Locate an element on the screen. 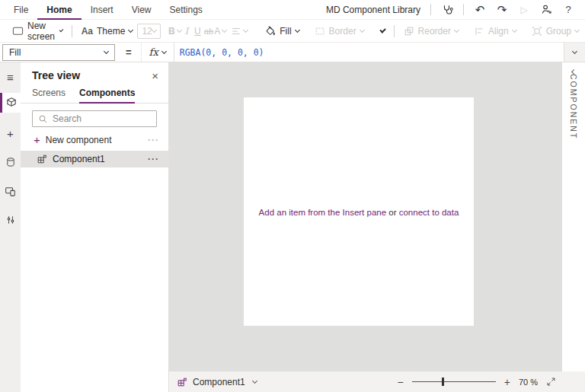 The width and height of the screenshot is (585, 392). group-icon is located at coordinates (537, 31).